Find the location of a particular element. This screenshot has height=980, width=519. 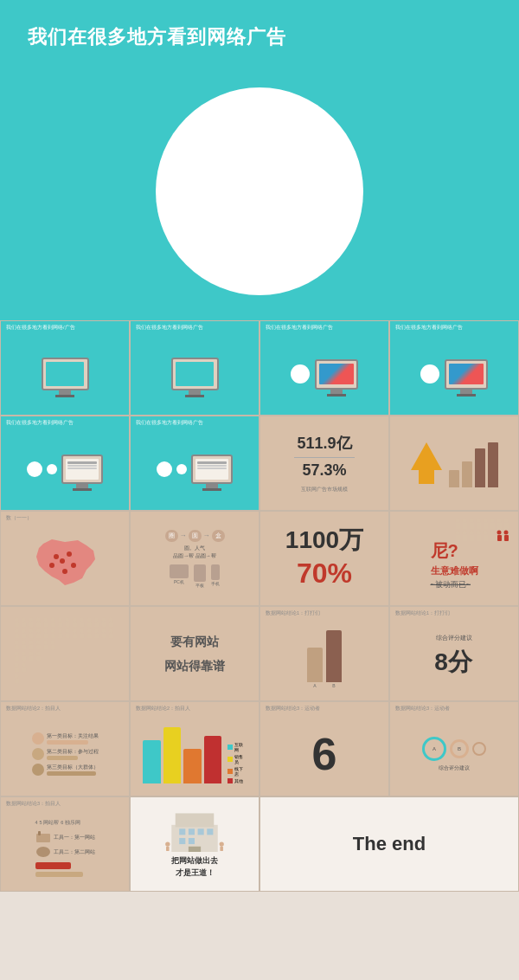

thumb-23: The end is located at coordinates (389, 844).